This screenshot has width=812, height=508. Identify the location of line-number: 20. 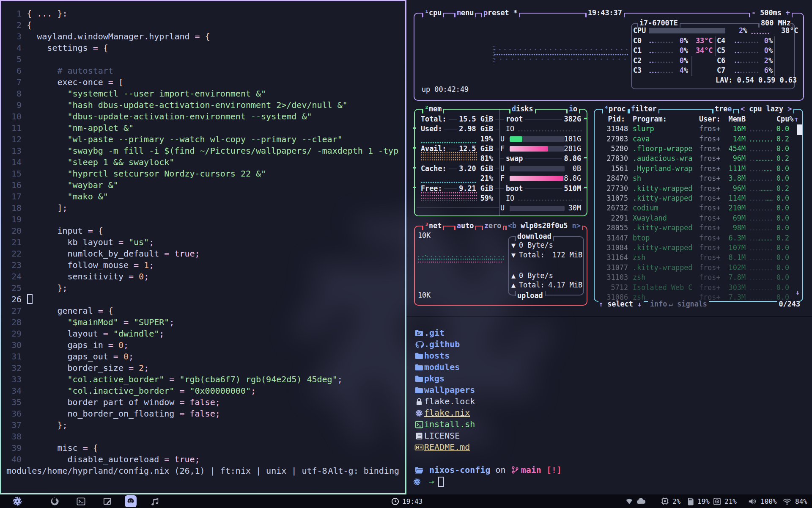
(16, 231).